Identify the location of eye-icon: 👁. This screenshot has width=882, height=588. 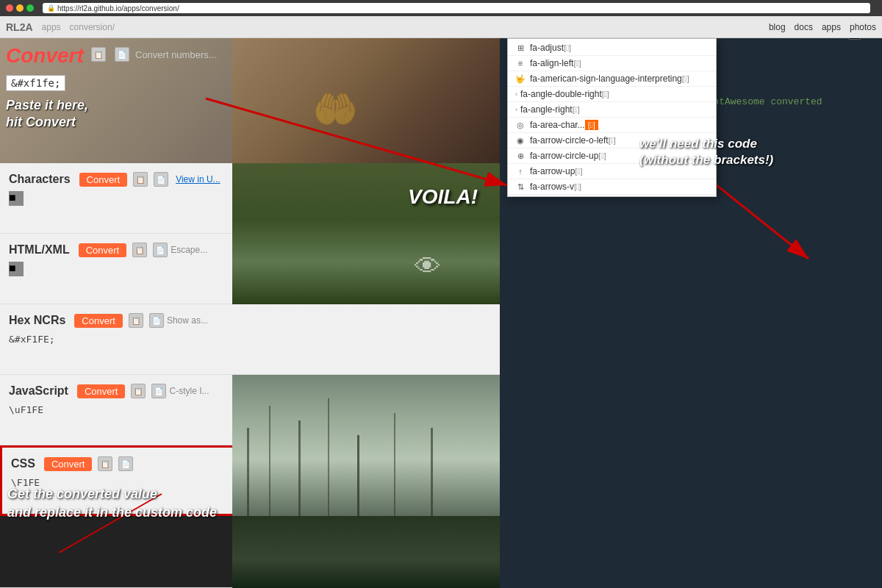
(428, 267).